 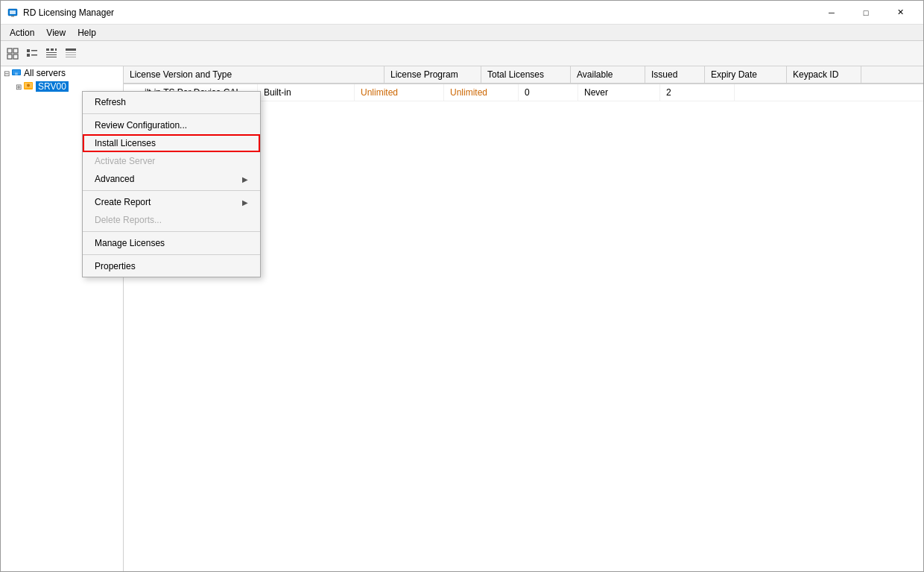 What do you see at coordinates (56, 33) in the screenshot?
I see `menu-view: View` at bounding box center [56, 33].